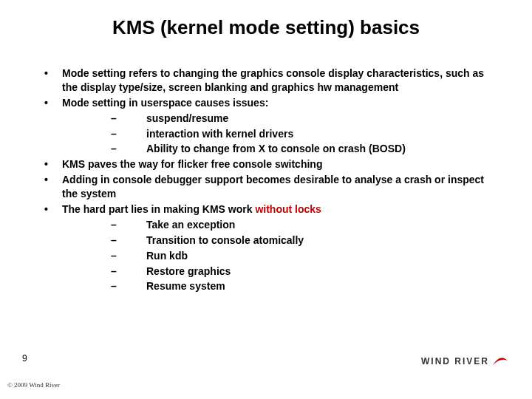  Describe the element at coordinates (275, 210) in the screenshot. I see `bullet-text: The hard part lies in making KMS work wi…` at that location.